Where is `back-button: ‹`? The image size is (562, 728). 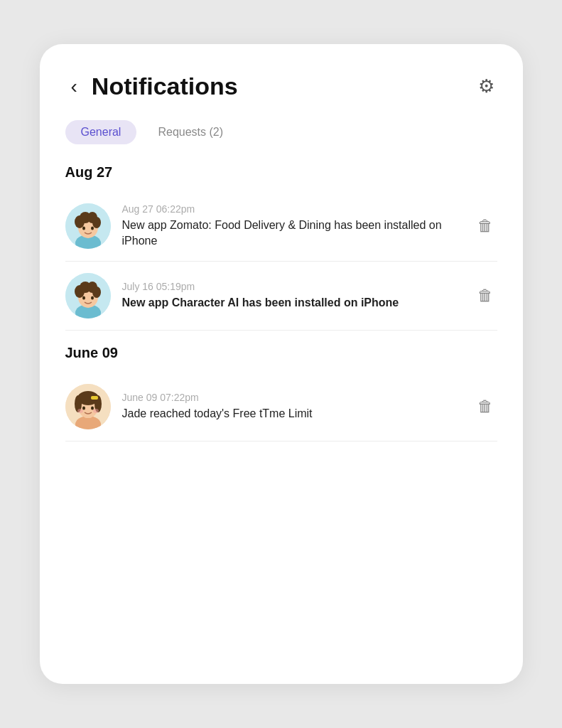
back-button: ‹ is located at coordinates (74, 87).